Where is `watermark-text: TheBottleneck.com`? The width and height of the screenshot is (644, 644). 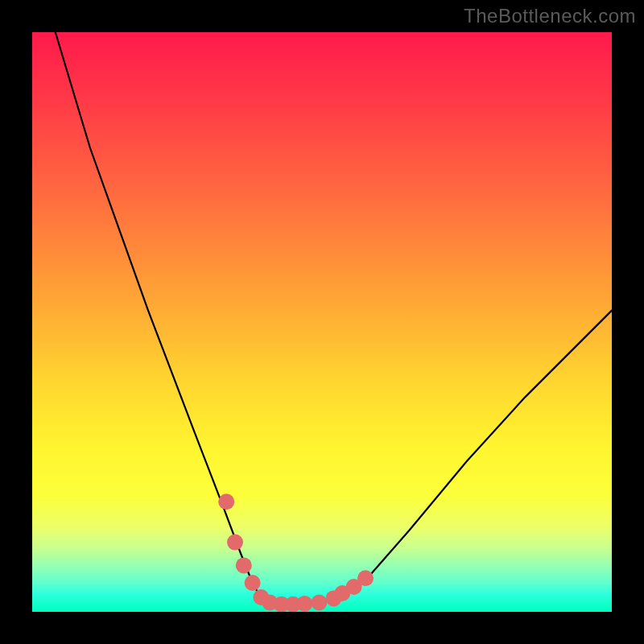
watermark-text: TheBottleneck.com is located at coordinates (550, 16).